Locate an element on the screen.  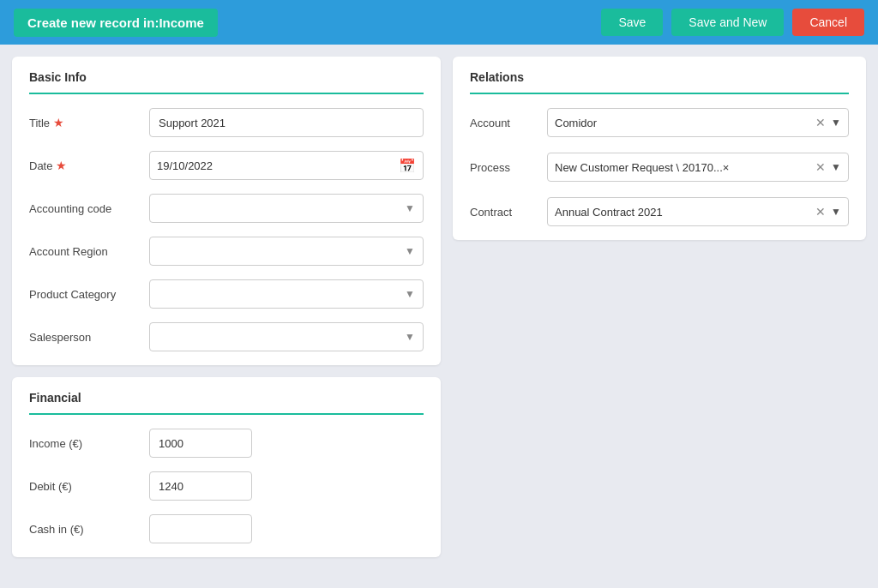
contract-relation-row: Contract Annual Contract 2021 ✕ ▼ is located at coordinates (659, 212).